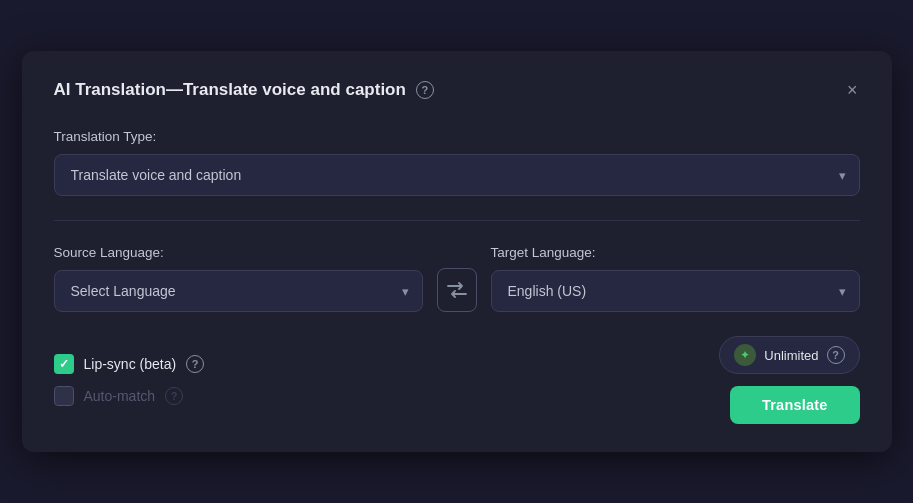 Image resolution: width=913 pixels, height=503 pixels. What do you see at coordinates (130, 380) in the screenshot?
I see `left-options: ✓ Lip-sync (beta) ? Auto-match ?` at bounding box center [130, 380].